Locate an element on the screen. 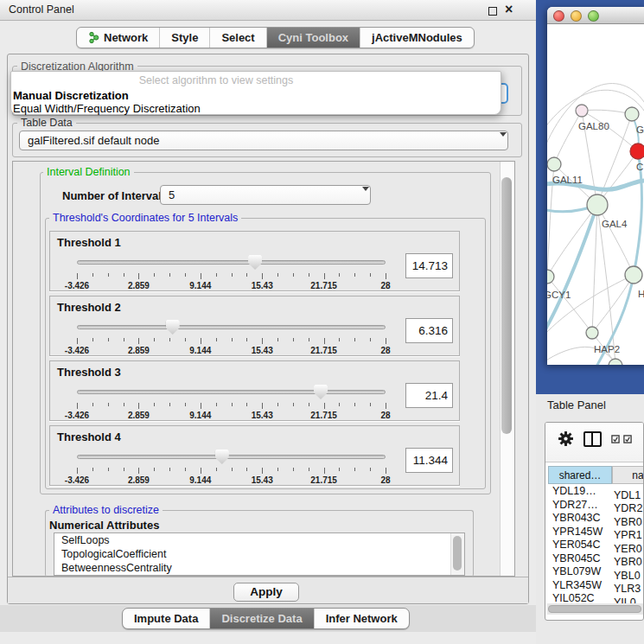 Image resolution: width=644 pixels, height=644 pixels. threshold-3-slider: -3.4262.8599.14415.4321.71528 is located at coordinates (232, 401).